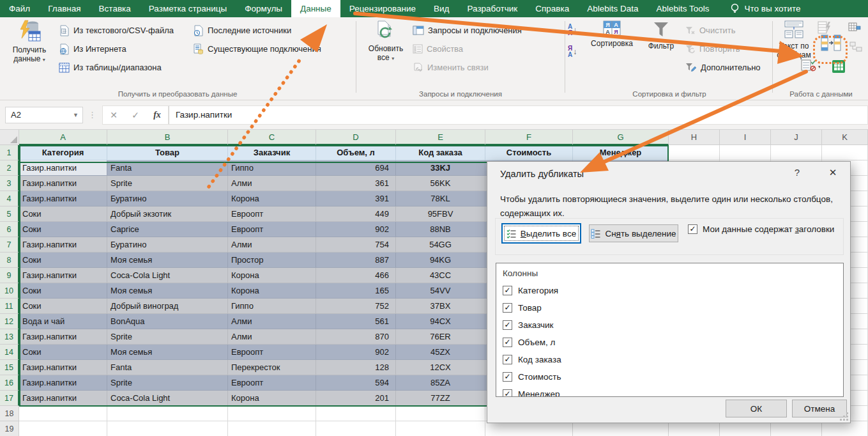  What do you see at coordinates (356, 368) in the screenshot?
I see `cell-D15: 128` at bounding box center [356, 368].